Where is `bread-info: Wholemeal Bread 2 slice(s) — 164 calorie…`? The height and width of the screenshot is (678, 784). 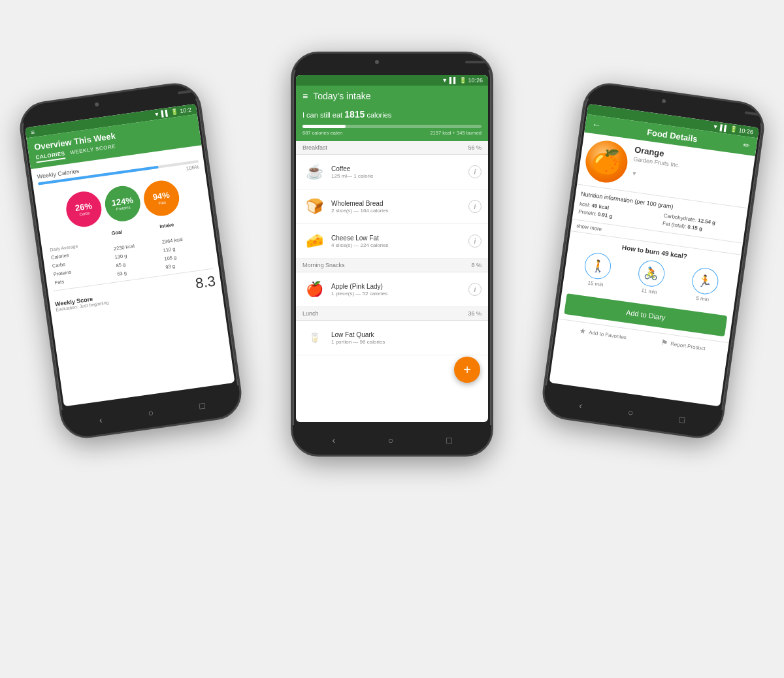
bread-info: Wholemeal Bread 2 slice(s) — 164 calorie… is located at coordinates (397, 206).